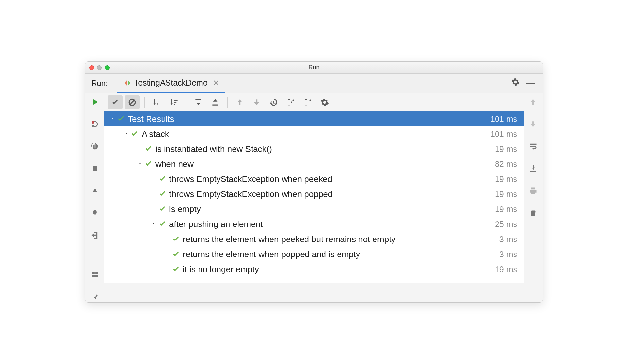 The image size is (628, 364). I want to click on debug-button, so click(95, 213).